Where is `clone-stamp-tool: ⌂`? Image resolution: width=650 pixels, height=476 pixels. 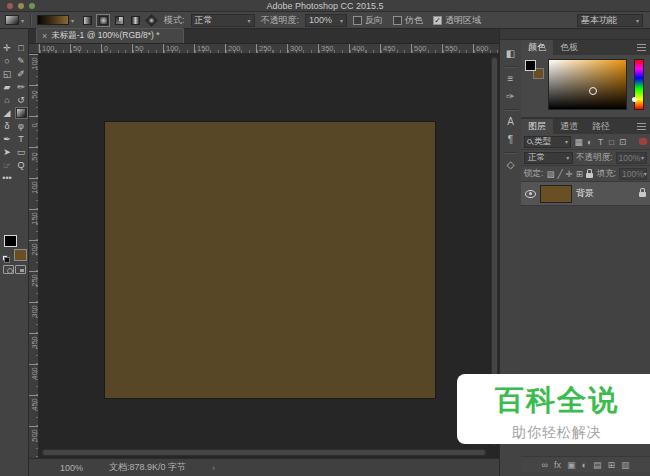 clone-stamp-tool: ⌂ is located at coordinates (8, 100).